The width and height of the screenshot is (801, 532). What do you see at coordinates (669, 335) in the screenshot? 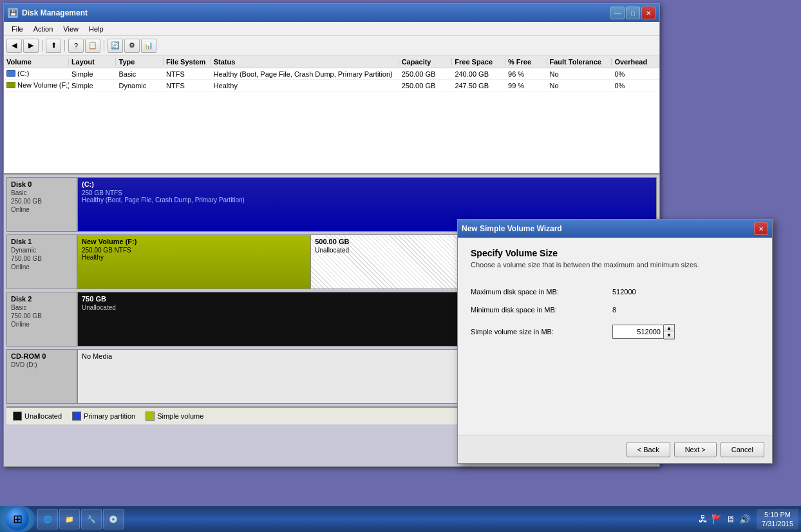
I see `spinner-down-button: ▼` at bounding box center [669, 335].